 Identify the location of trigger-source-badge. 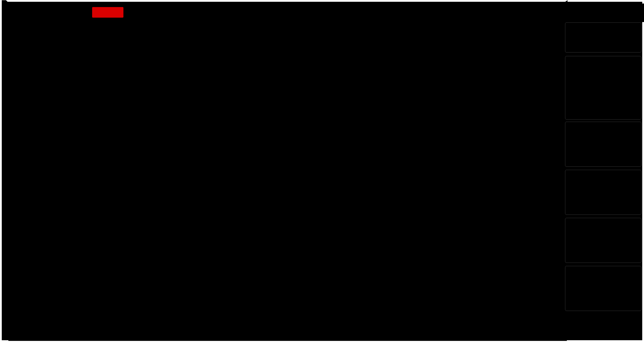
(634, 68).